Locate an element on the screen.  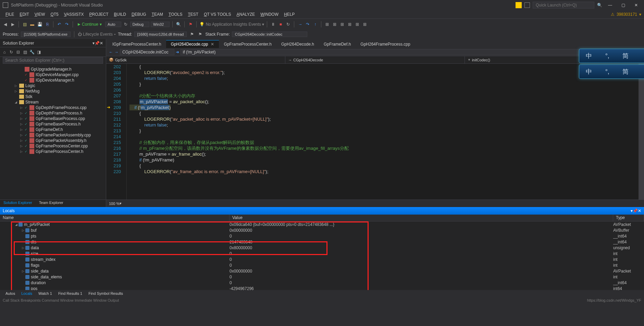
search-icon: 🔍 is located at coordinates (599, 5).